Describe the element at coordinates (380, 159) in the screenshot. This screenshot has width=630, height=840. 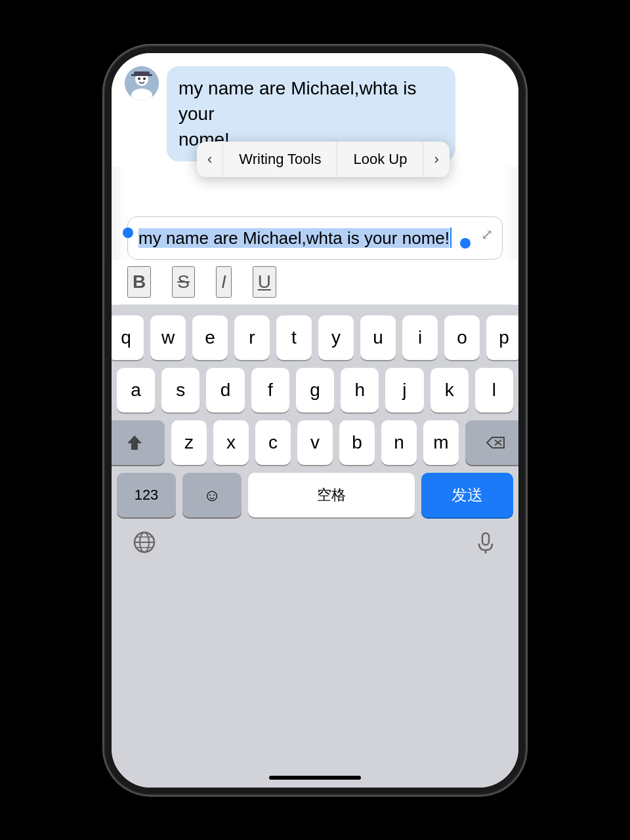
I see `look-up-menu-item: Look Up` at that location.